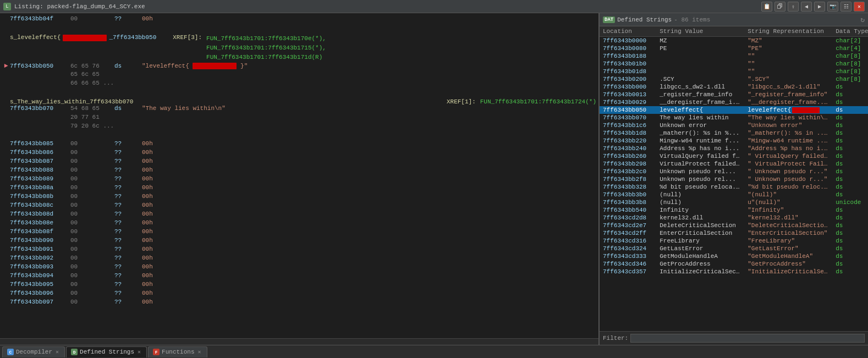  I want to click on list-item: 7ff6343b0013 _register_frame_info "_regi…, so click(734, 95).